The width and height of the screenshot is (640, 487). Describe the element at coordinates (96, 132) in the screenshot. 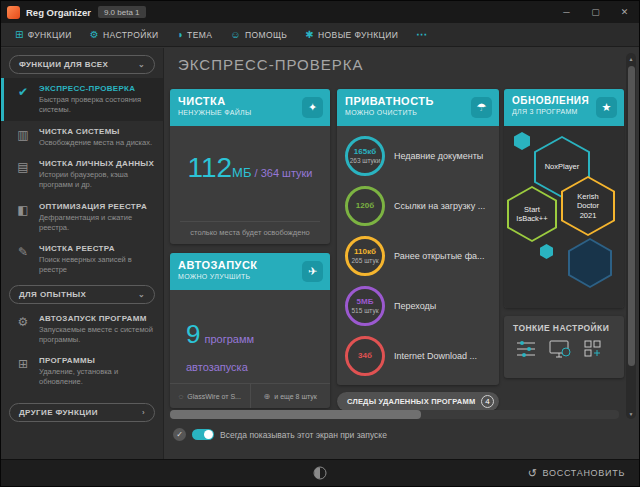

I see `sidebar-item-title: ЧИСТКА СИСТЕМЫ` at that location.